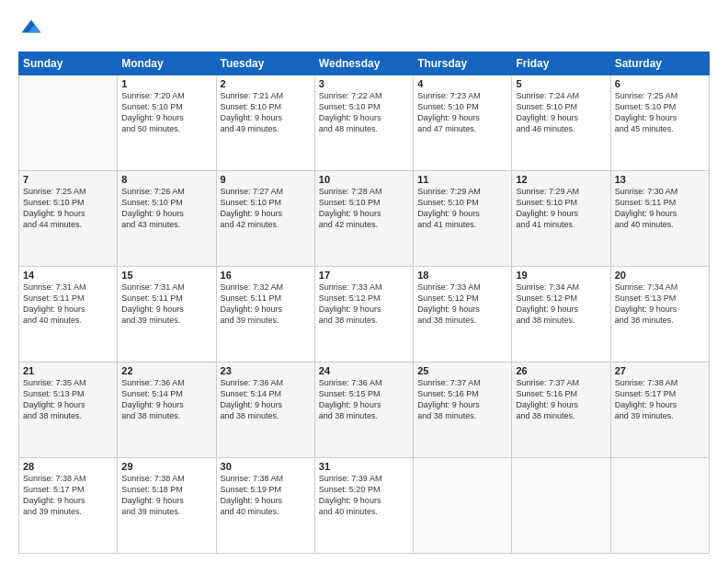 The width and height of the screenshot is (728, 563). Describe the element at coordinates (463, 410) in the screenshot. I see `calendar-cell: 25Sunrise: 7:37 AM Sunset: 5:16 PM Dayli…` at that location.